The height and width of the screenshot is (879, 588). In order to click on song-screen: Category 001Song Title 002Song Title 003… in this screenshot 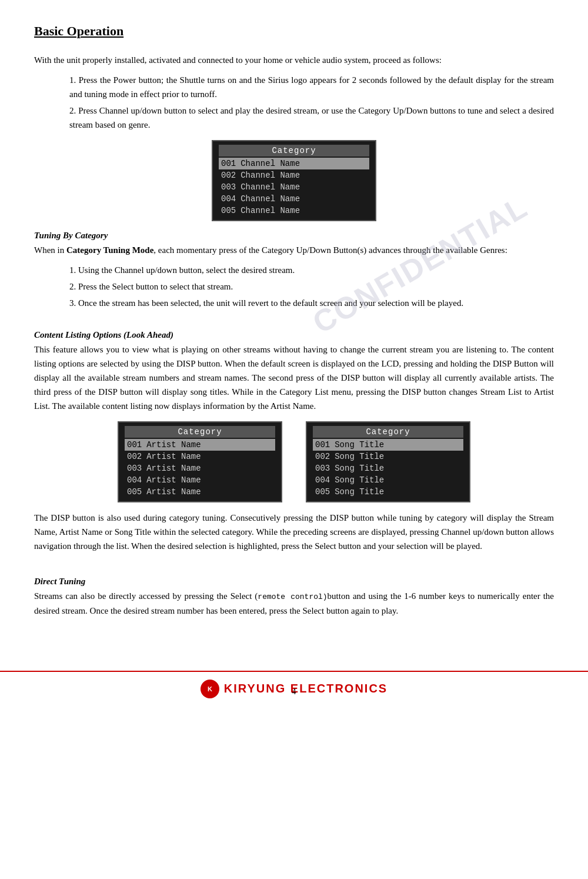, I will do `click(388, 462)`.